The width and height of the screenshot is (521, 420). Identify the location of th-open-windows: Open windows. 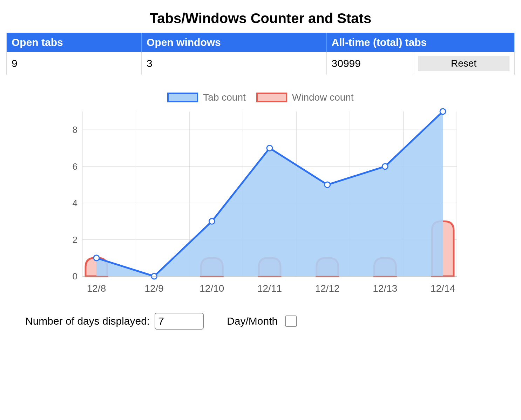
(234, 43).